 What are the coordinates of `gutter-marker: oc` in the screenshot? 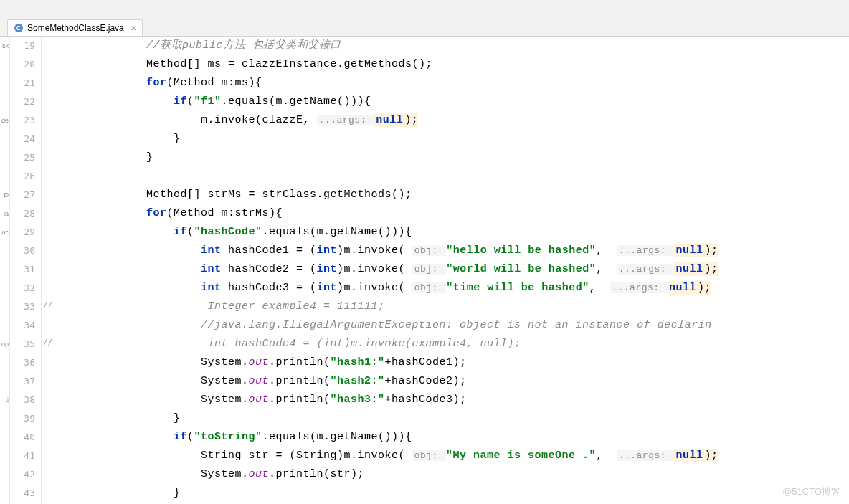 It's located at (4, 232).